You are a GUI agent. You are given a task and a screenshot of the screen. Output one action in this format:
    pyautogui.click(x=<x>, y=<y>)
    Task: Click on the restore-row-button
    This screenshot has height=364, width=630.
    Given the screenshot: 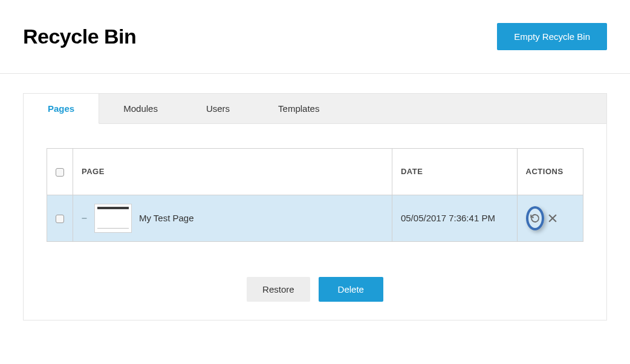 What is the action you would take?
    pyautogui.click(x=535, y=218)
    